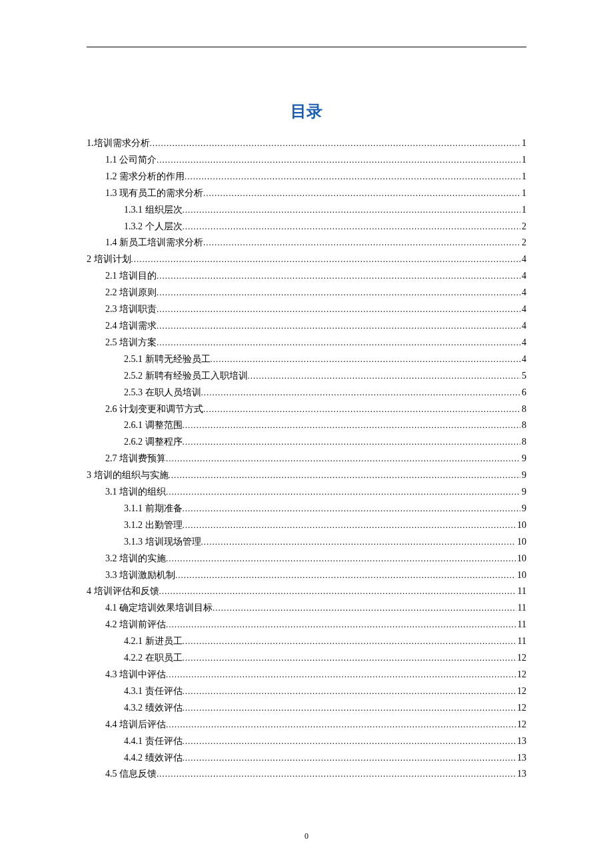  What do you see at coordinates (131, 293) in the screenshot?
I see `toc-entry-label: 2.2 培训原则` at bounding box center [131, 293].